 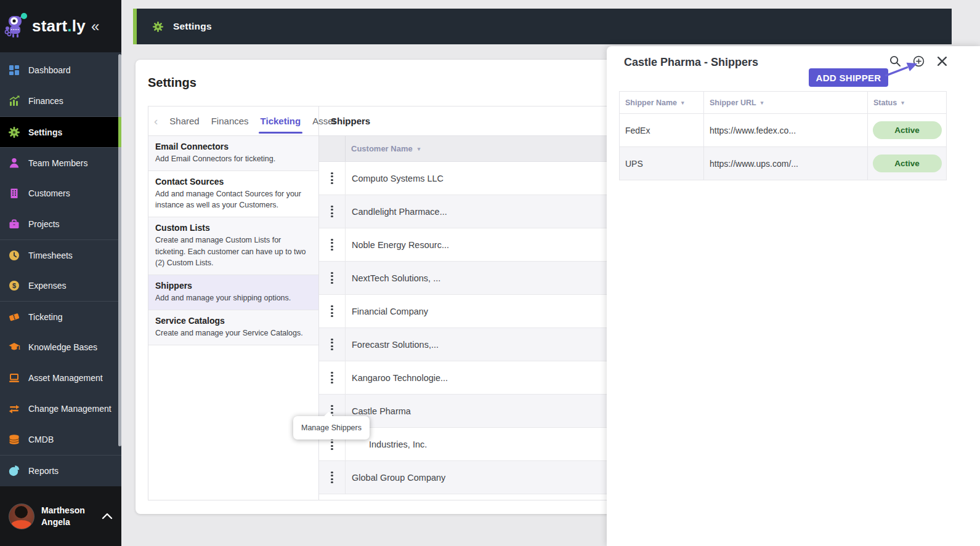 What do you see at coordinates (63, 347) in the screenshot?
I see `sidebar-item-label: Knowledge Bases` at bounding box center [63, 347].